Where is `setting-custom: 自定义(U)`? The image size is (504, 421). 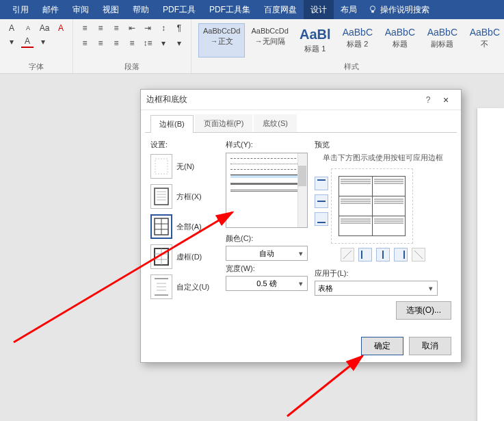
setting-custom: 自定义(U) is located at coordinates (185, 287).